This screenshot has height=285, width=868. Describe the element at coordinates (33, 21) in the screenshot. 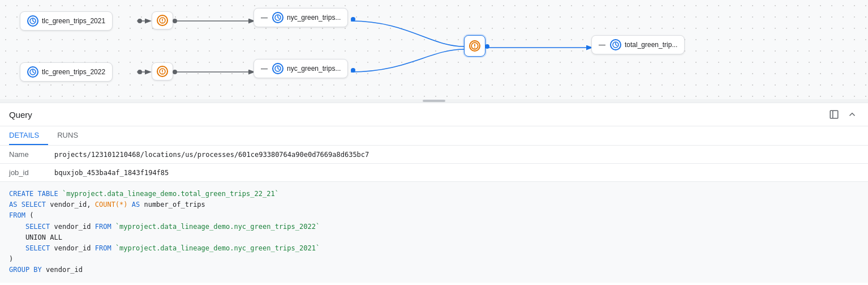

I see `node-icon-blue` at that location.